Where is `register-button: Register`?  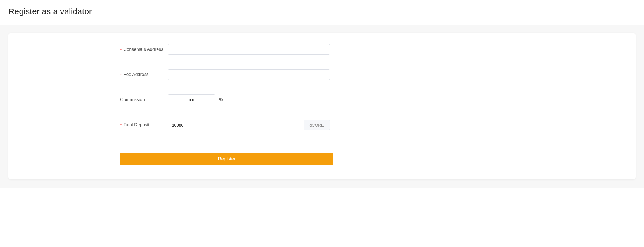
register-button: Register is located at coordinates (227, 159).